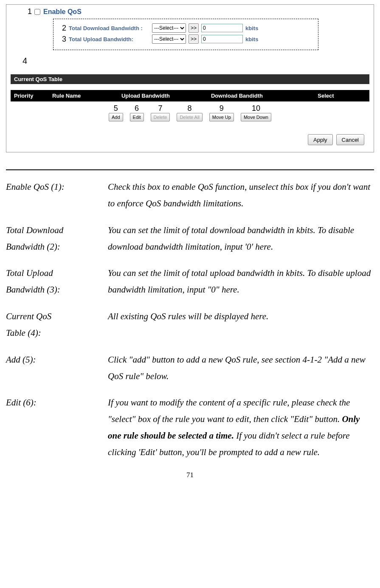 This screenshot has width=380, height=588. I want to click on desc-term: Enable QoS (1):, so click(57, 195).